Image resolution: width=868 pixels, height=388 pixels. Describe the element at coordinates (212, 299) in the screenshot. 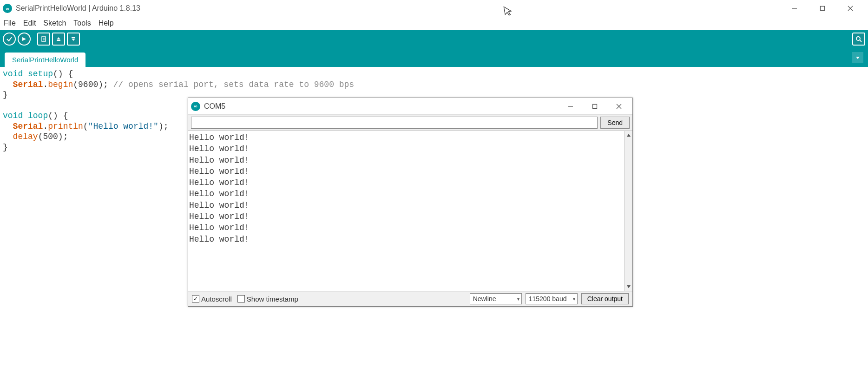

I see `autoscroll-checkbox: ✓ Autoscroll` at that location.